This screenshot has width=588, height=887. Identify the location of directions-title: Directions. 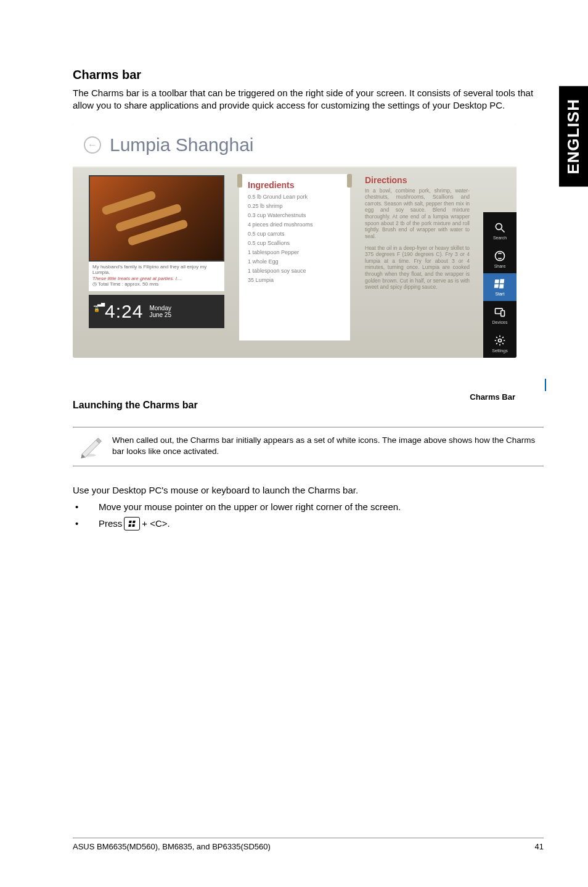
(439, 180).